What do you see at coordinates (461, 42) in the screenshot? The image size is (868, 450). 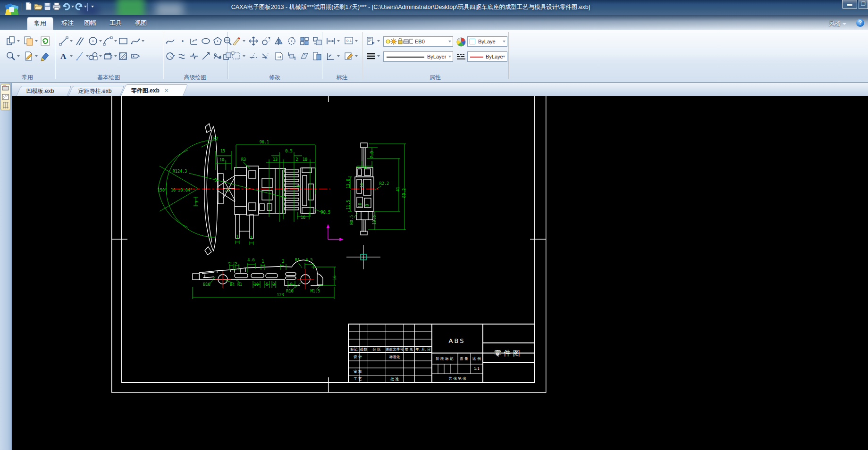 I see `color-wheel-icon` at bounding box center [461, 42].